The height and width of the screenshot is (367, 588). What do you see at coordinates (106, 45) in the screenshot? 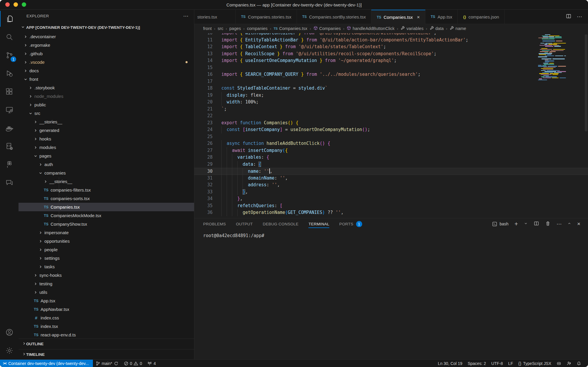
I see `sidebar-item-ergomake: .ergomake` at bounding box center [106, 45].